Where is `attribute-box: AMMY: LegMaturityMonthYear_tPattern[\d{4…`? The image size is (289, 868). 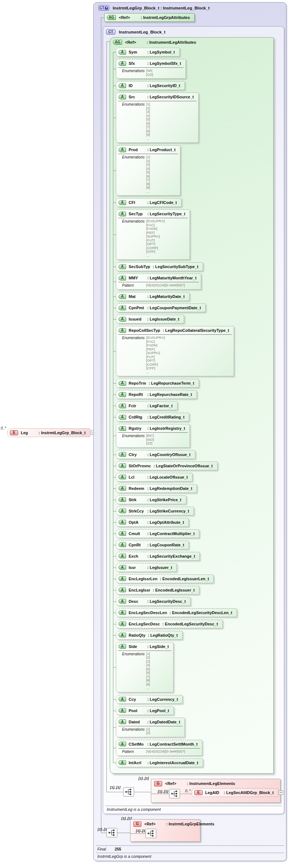
attribute-box: AMMY: LegMaturityMonthYear_tPattern[\d{4… is located at coordinates (159, 282).